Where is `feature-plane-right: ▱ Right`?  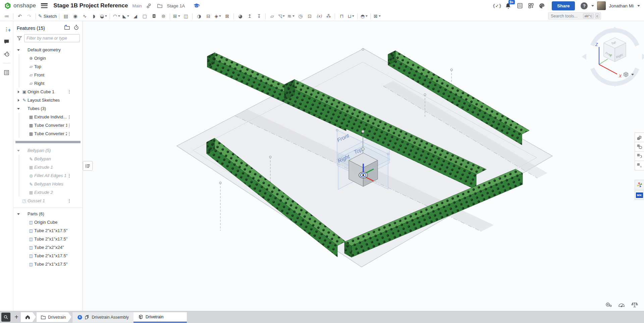 feature-plane-right: ▱ Right is located at coordinates (48, 83).